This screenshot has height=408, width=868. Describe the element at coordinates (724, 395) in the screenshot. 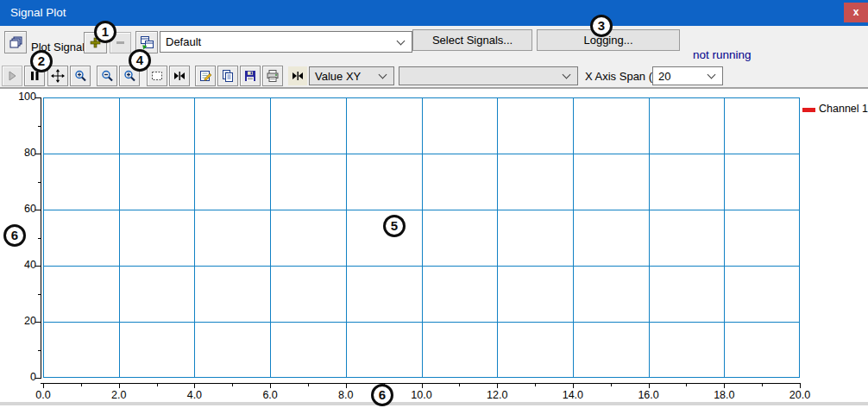

I see `x-tick-label: 18.0` at that location.